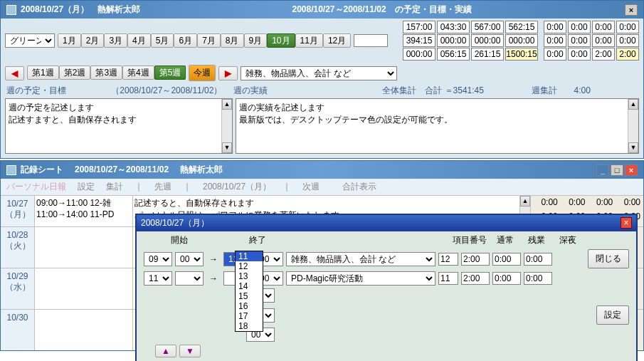 This screenshot has height=361, width=644. Describe the element at coordinates (189, 278) in the screenshot. I see `start-min-select` at that location.